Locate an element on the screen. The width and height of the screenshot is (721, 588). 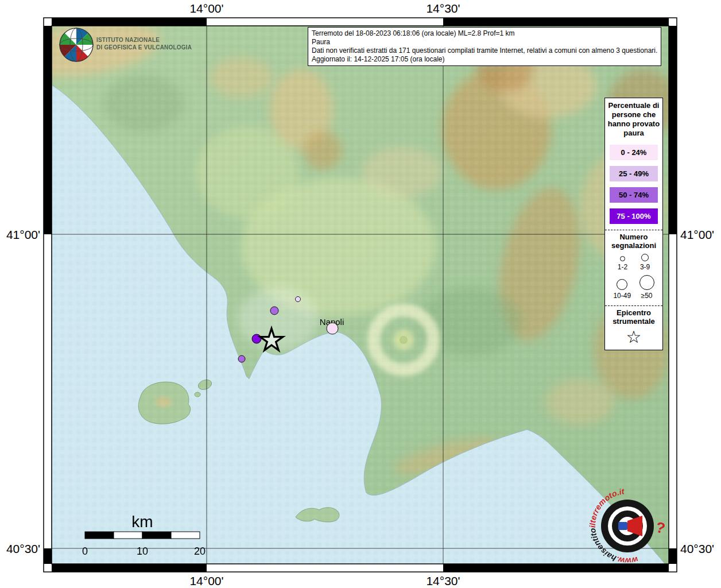
legend-panel: Percentuale di persone che hanno provato… is located at coordinates (634, 224).